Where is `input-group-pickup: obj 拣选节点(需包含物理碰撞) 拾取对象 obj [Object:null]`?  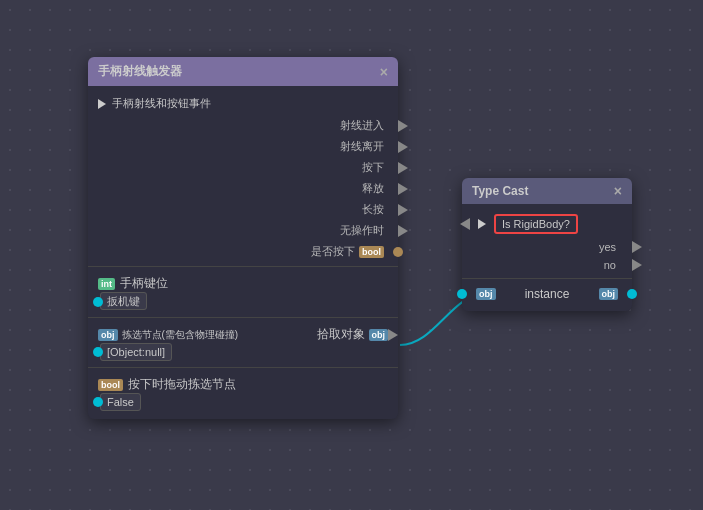
input-group-pickup: obj 拣选节点(需包含物理碰撞) 拾取对象 obj [Object:null] is located at coordinates (243, 342).